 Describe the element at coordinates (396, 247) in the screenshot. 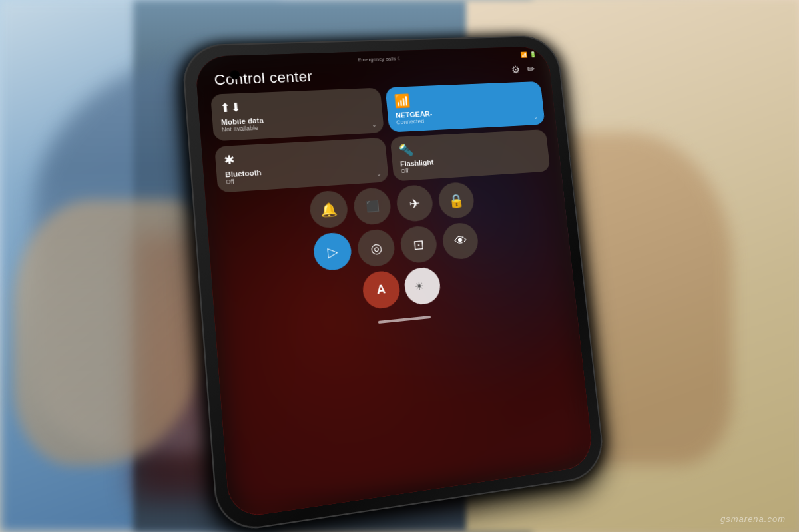

I see `round-buttons-row-2: ▷ ◎ ⊡ 👁` at that location.